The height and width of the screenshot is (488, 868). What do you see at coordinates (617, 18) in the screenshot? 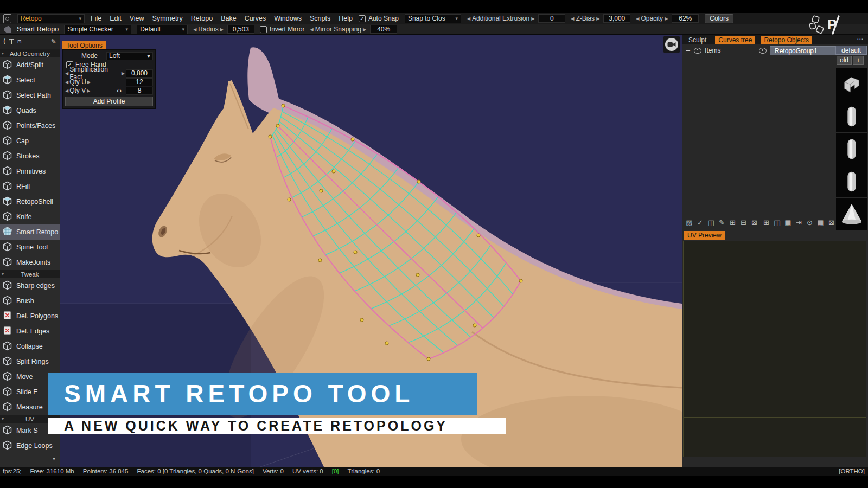
I see `z-bias-value: 3,000` at bounding box center [617, 18].